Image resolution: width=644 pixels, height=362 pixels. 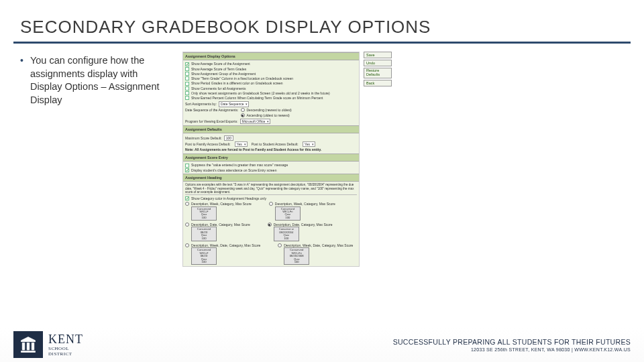 What do you see at coordinates (229, 198) in the screenshot?
I see `opt-label: Show Category color in Assignment Headin…` at bounding box center [229, 198].